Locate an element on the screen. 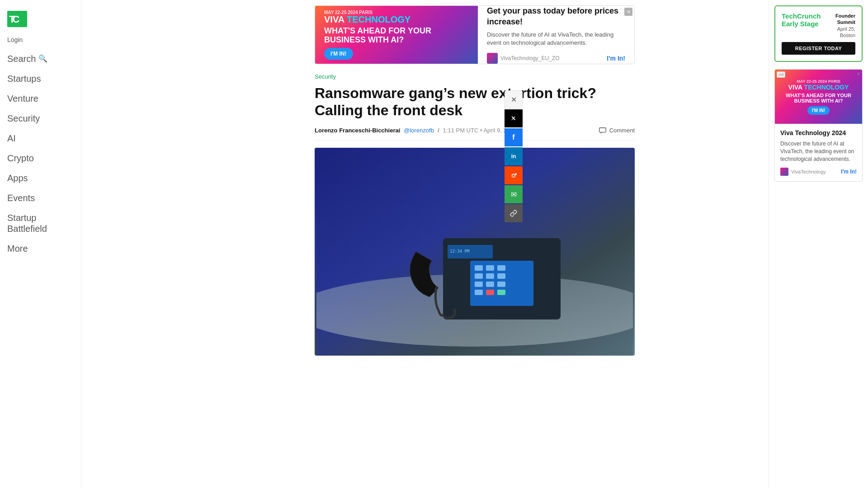 The width and height of the screenshot is (868, 488). sidebar-item-apps: Apps is located at coordinates (41, 178).